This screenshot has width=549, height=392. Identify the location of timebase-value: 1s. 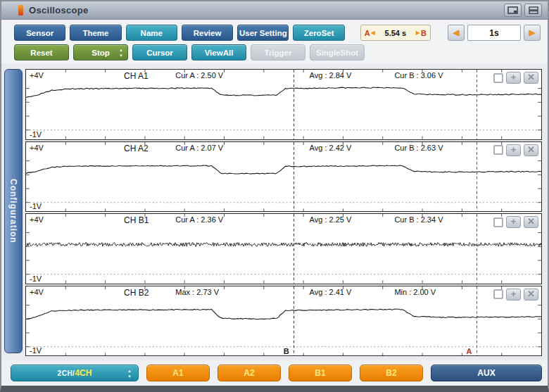
(494, 32).